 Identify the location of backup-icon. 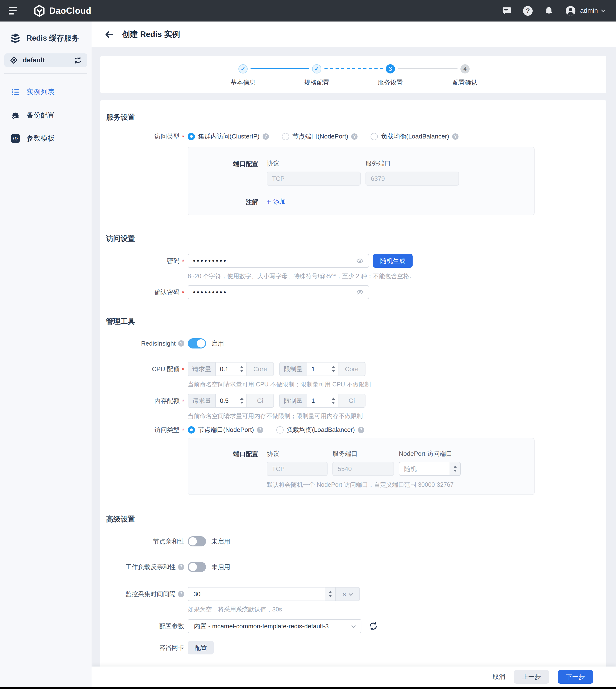
(16, 115).